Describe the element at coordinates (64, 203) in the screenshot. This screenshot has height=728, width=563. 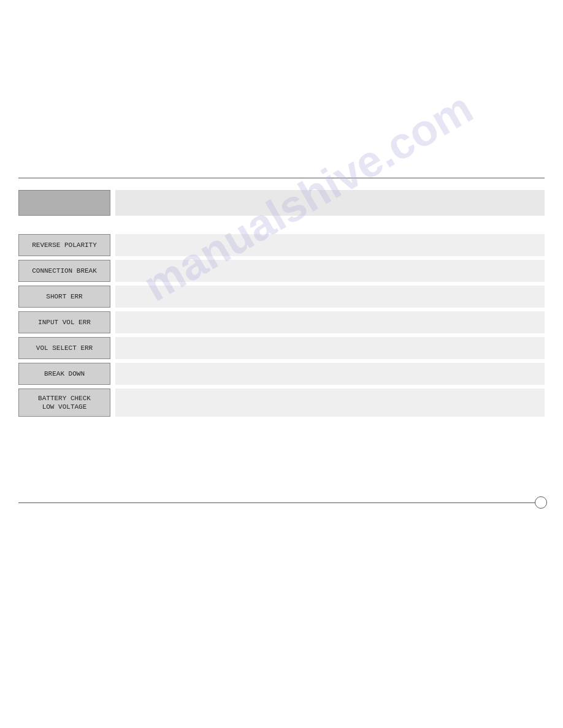
I see `header-label-box` at that location.